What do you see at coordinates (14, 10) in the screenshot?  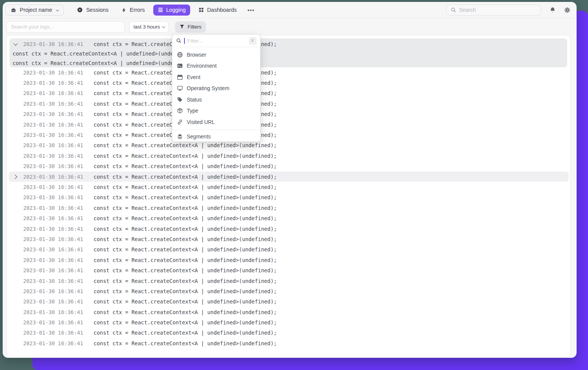 I see `briefcase-icon` at bounding box center [14, 10].